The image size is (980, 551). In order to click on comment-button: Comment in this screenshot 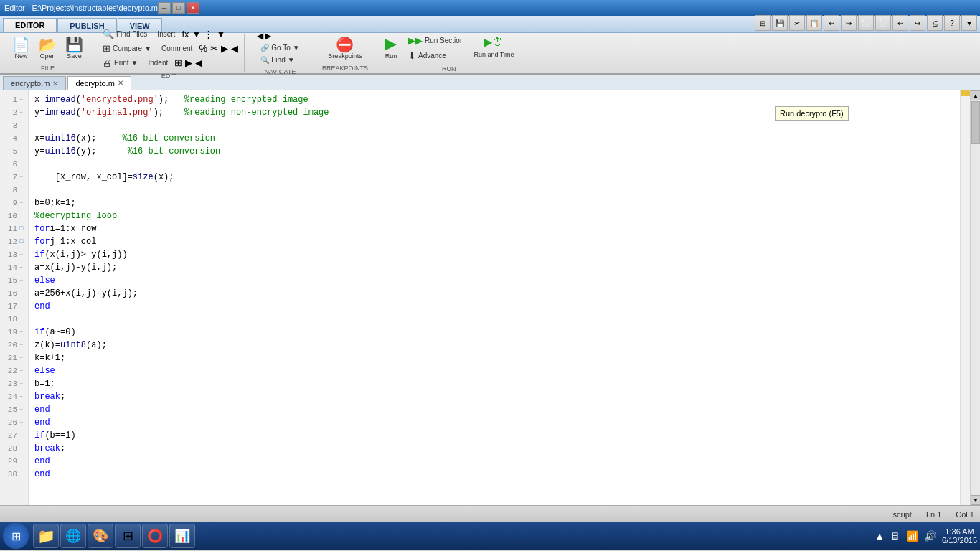, I will do `click(176, 49)`.